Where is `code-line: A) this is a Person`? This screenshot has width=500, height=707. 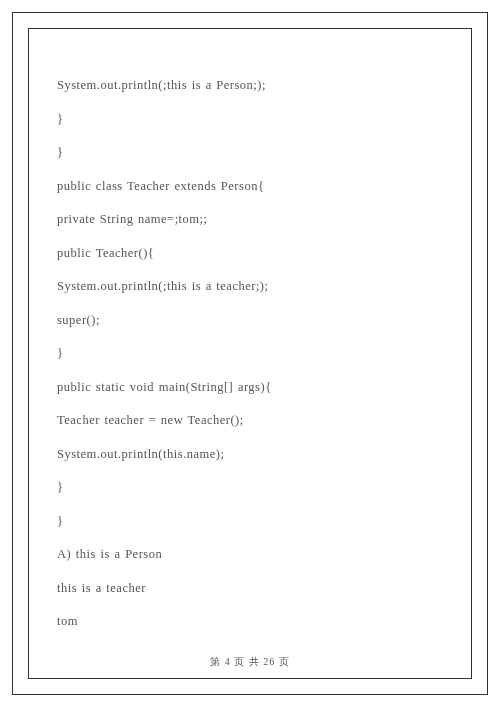
code-line: A) this is a Person is located at coordinates (250, 555).